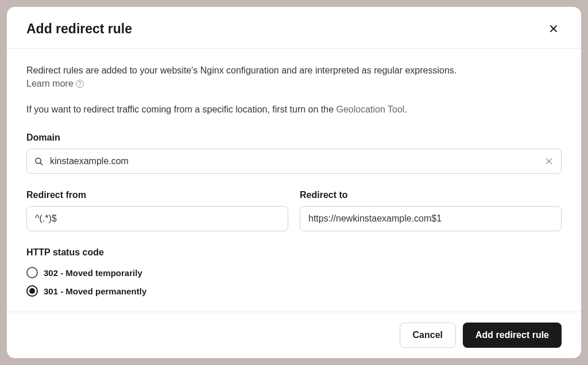  What do you see at coordinates (294, 211) in the screenshot?
I see `redirect-columns: Redirect from Redirect to` at bounding box center [294, 211].